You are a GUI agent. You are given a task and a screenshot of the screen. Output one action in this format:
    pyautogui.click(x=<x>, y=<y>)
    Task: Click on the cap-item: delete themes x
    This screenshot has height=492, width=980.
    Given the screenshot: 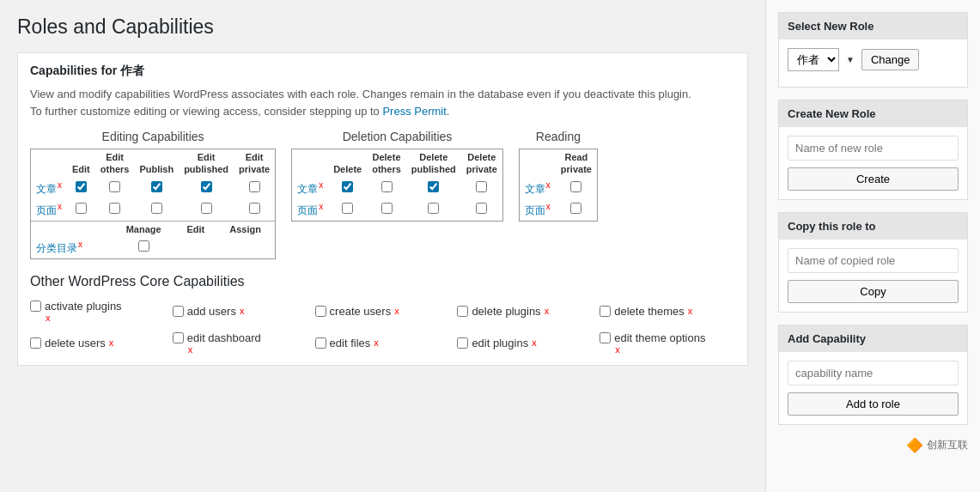 What is the action you would take?
    pyautogui.click(x=667, y=311)
    